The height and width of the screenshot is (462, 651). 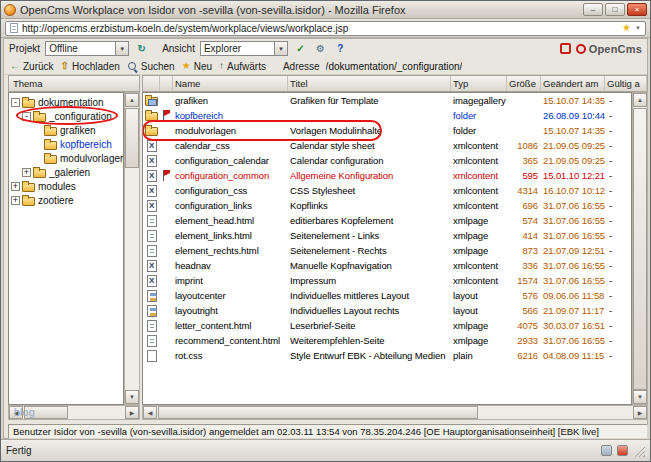 What do you see at coordinates (387, 340) in the screenshot?
I see `file-row-recommend_content.html: recommend_content.htmlWeiterempfehlen-Se…` at bounding box center [387, 340].